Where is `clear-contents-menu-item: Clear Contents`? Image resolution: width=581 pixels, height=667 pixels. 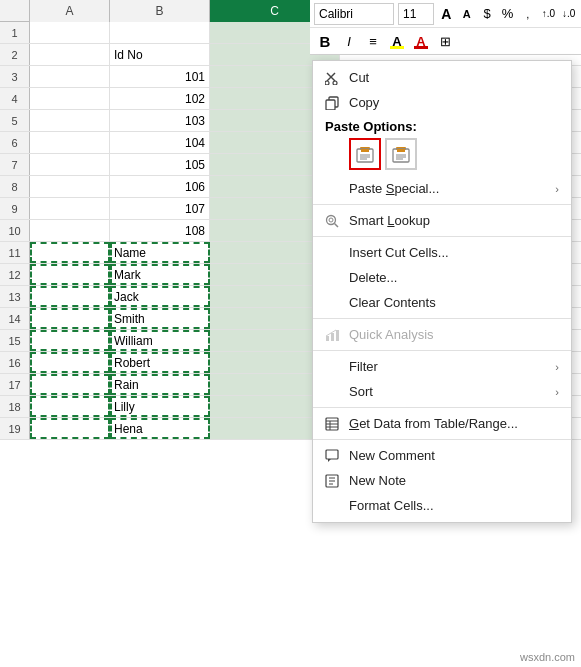 clear-contents-menu-item: Clear Contents is located at coordinates (442, 302).